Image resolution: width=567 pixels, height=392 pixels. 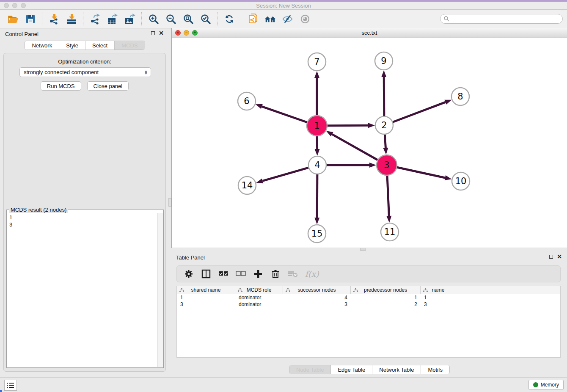 What do you see at coordinates (317, 298) in the screenshot?
I see `table-cell: 4` at bounding box center [317, 298].